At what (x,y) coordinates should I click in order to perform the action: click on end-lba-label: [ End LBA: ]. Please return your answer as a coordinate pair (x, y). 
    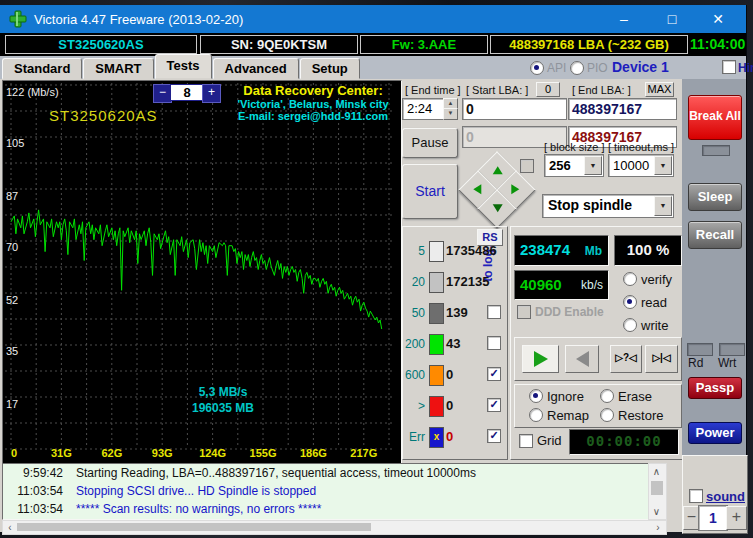
    Looking at the image, I should click on (602, 90).